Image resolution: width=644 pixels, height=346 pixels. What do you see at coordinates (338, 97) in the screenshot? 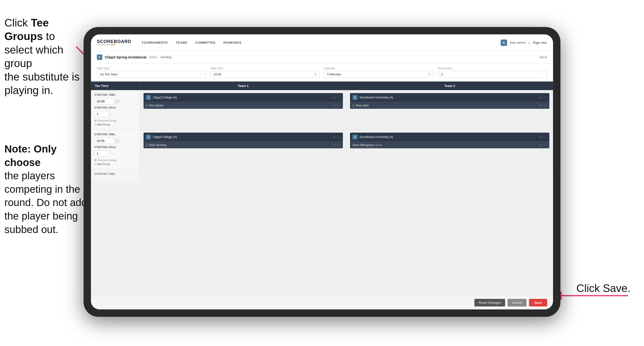
I see `team1-arrows: ⌃⌄` at bounding box center [338, 97].